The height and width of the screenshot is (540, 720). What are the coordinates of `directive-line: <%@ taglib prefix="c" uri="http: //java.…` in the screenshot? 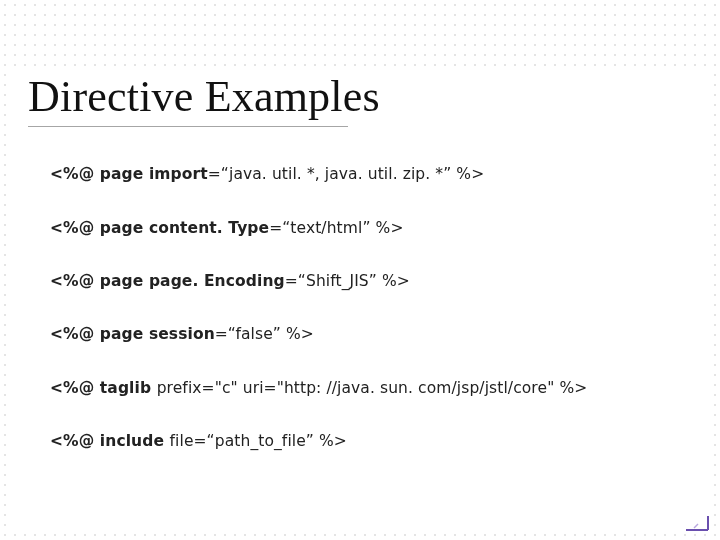 It's located at (371, 388).